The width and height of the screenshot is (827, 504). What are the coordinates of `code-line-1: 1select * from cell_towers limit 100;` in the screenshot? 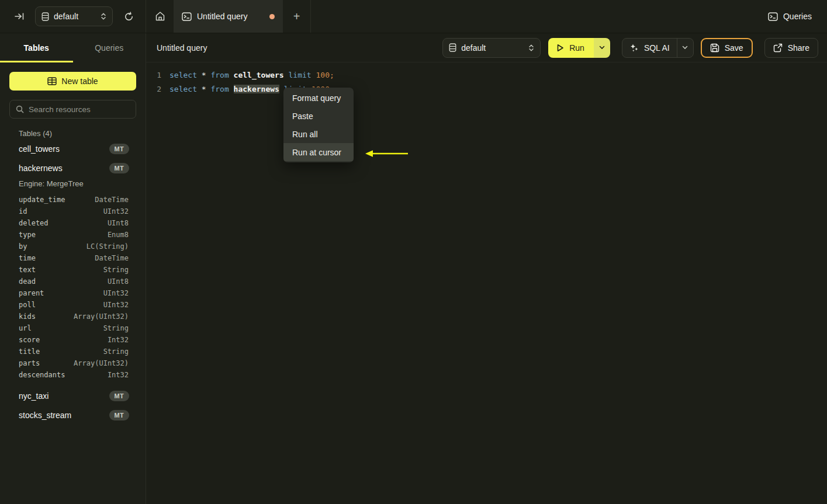 It's located at (486, 75).